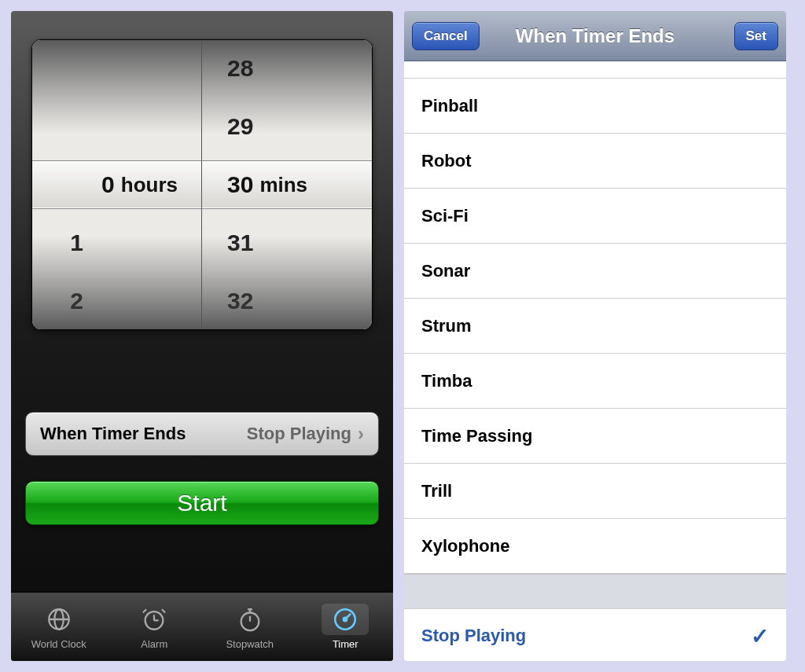 The image size is (805, 672). I want to click on list-item: Trill, so click(595, 491).